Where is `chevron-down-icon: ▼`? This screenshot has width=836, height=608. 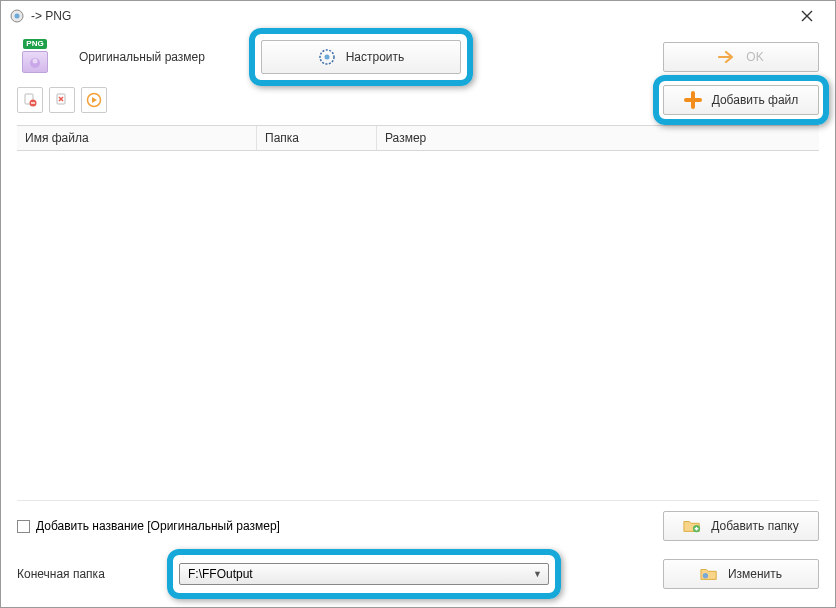
chevron-down-icon: ▼ is located at coordinates (538, 574).